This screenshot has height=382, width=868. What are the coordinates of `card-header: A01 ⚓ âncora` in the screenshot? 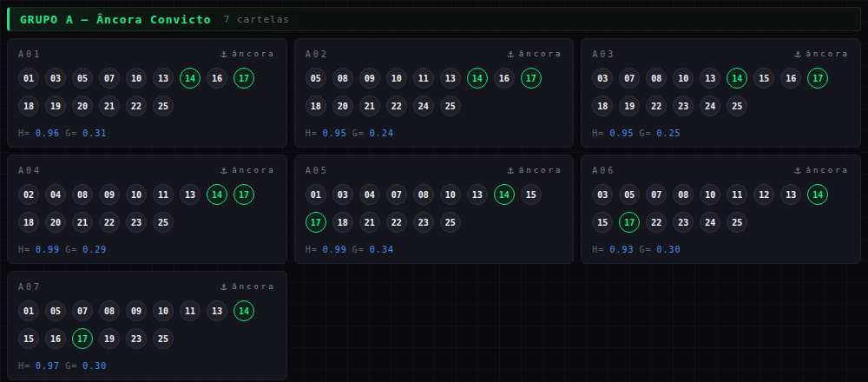 It's located at (148, 54).